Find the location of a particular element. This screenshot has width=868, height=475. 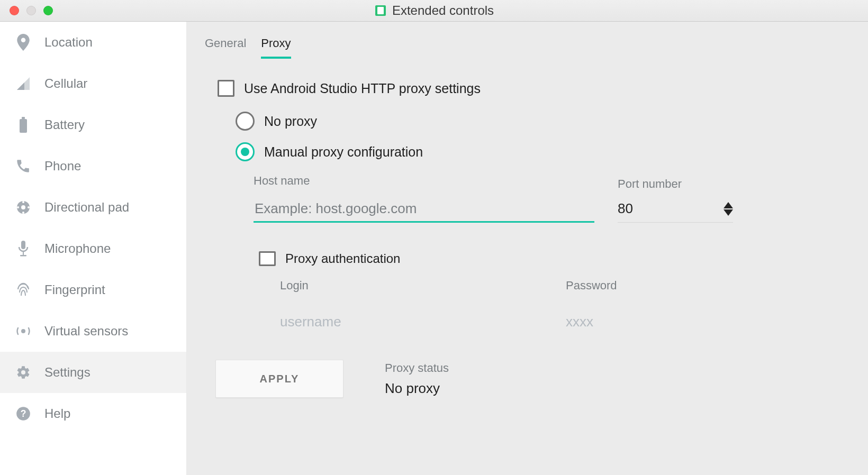

port-number-input: 80 is located at coordinates (675, 212).